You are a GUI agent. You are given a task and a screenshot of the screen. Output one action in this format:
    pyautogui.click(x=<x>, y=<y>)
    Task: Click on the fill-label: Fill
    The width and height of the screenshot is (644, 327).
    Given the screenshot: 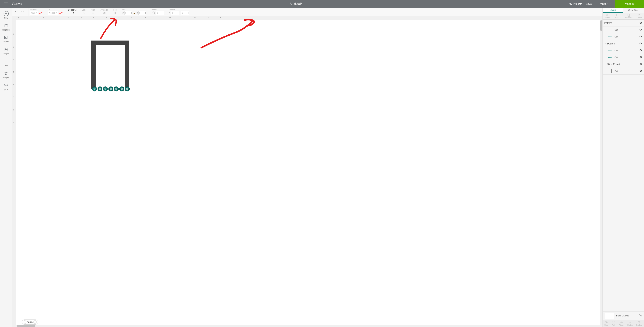 What is the action you would take?
    pyautogui.click(x=55, y=10)
    